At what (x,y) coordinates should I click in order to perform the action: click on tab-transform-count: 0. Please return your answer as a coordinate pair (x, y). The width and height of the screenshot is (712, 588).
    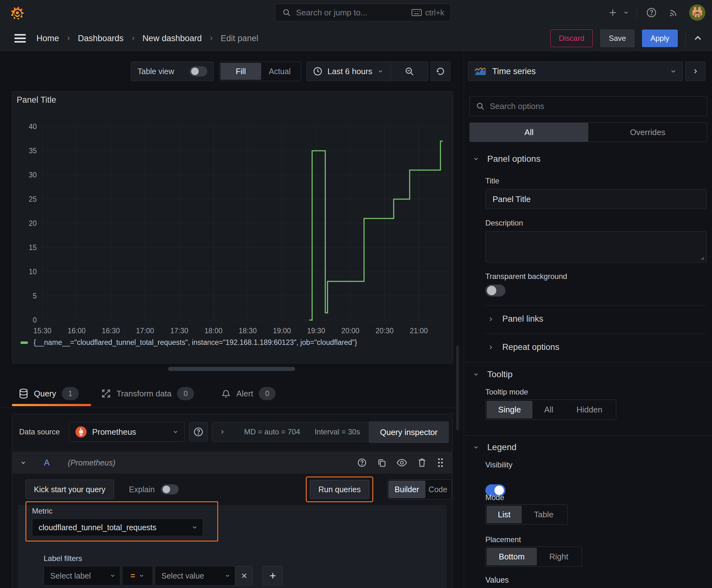
    Looking at the image, I should click on (186, 394).